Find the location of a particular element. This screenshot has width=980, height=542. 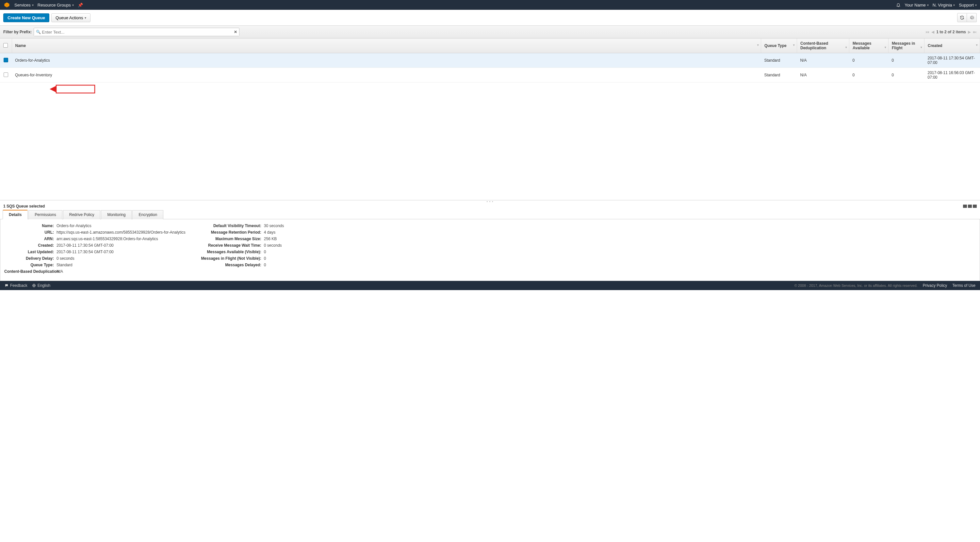

column-created: Created▾ is located at coordinates (952, 46).